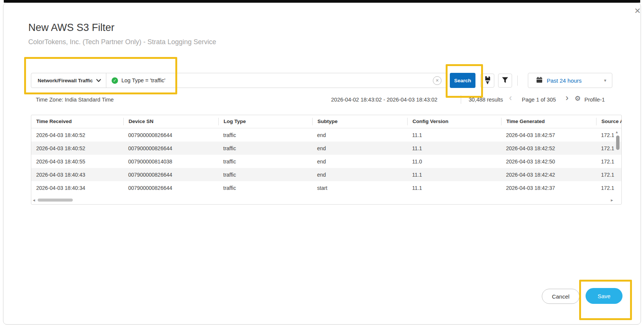 This screenshot has width=644, height=325. I want to click on table-header-row: Time Received Device SN Log Type Subtype…, so click(327, 122).